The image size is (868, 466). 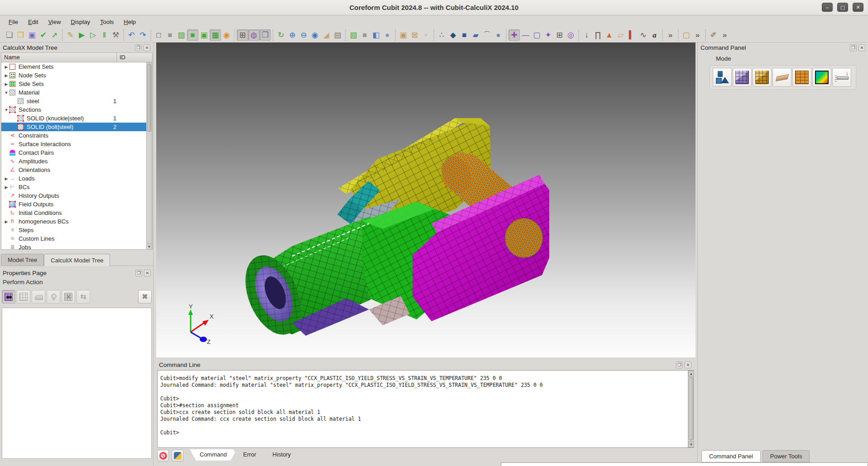 I want to click on console-scroll-down-icon: ▼, so click(x=691, y=444).